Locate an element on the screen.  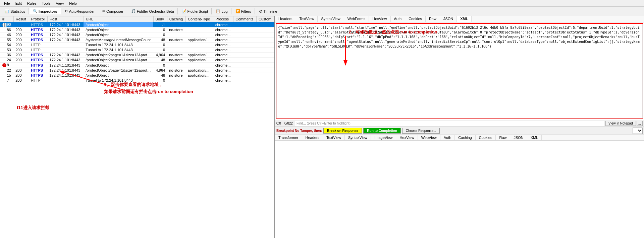
breakpoint-bar: Breakpoint No Tamper, then: Break on Res… is located at coordinates (460, 131).